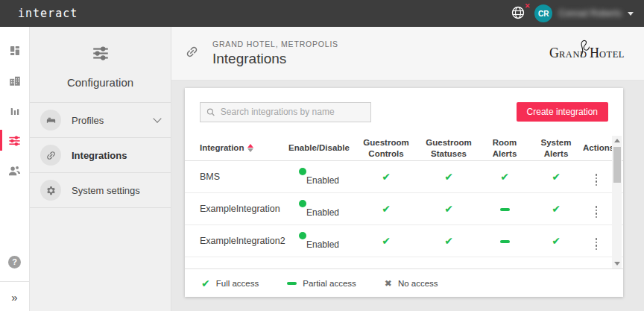 The height and width of the screenshot is (311, 644). I want to click on create-integration-button: Create integration, so click(562, 112).